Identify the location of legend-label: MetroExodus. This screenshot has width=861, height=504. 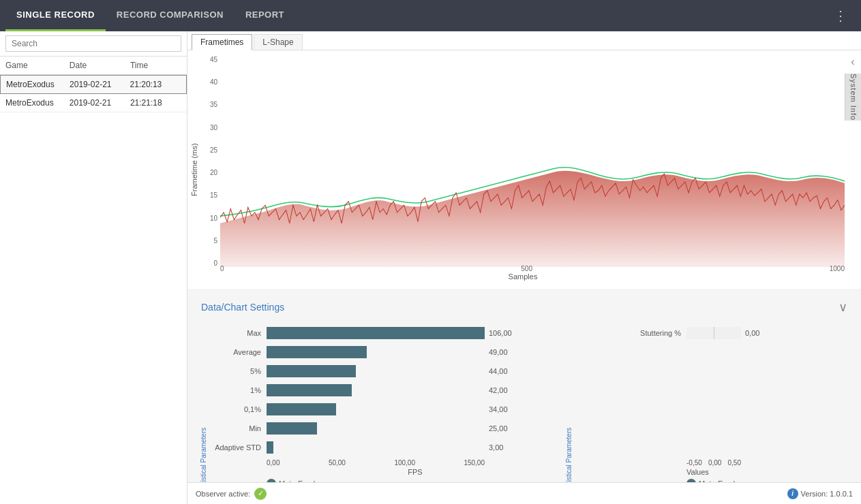
(301, 481).